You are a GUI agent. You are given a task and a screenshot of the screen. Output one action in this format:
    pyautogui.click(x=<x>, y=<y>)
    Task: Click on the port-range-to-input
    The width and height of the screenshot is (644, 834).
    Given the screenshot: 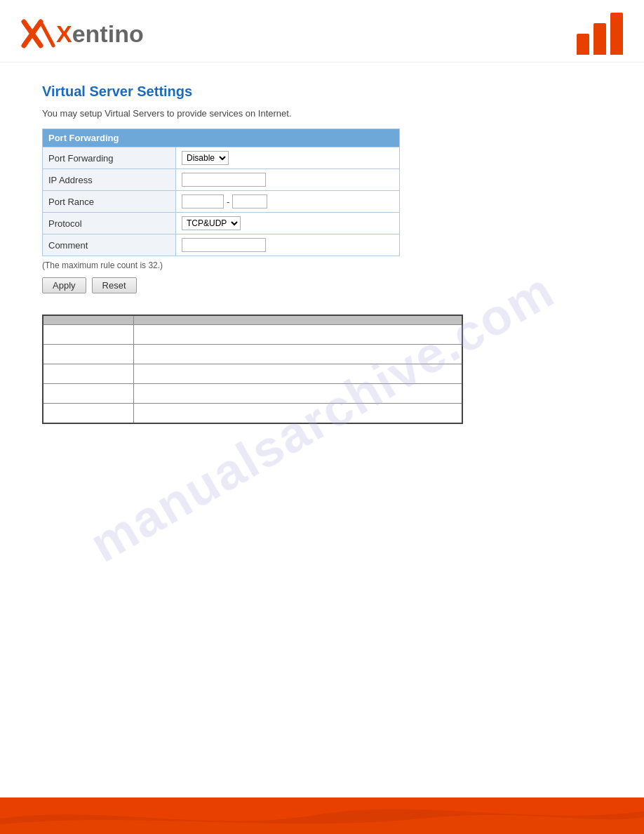 What is the action you would take?
    pyautogui.click(x=250, y=201)
    